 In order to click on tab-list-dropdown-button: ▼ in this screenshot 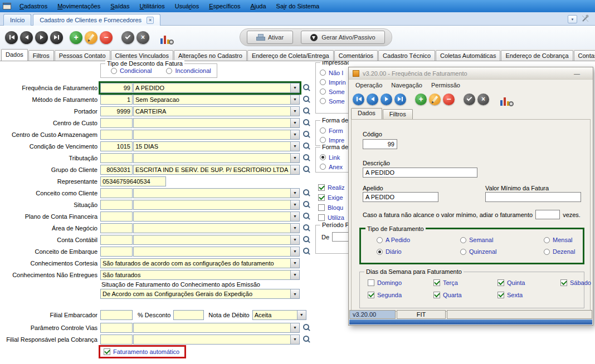, I will do `click(573, 19)`.